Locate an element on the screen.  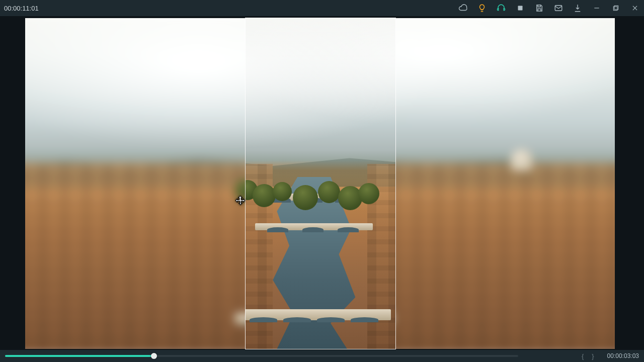
download-icon is located at coordinates (578, 8).